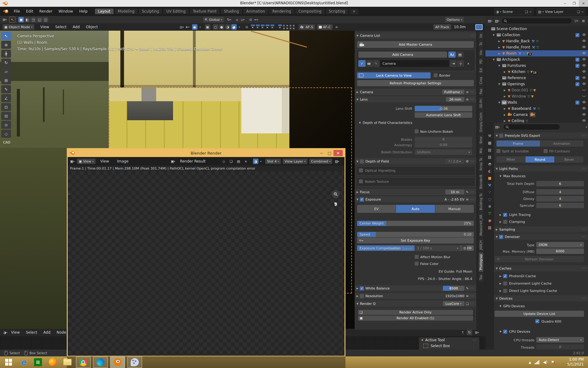 This screenshot has height=368, width=588. I want to click on overlays-icon: ◉, so click(195, 27).